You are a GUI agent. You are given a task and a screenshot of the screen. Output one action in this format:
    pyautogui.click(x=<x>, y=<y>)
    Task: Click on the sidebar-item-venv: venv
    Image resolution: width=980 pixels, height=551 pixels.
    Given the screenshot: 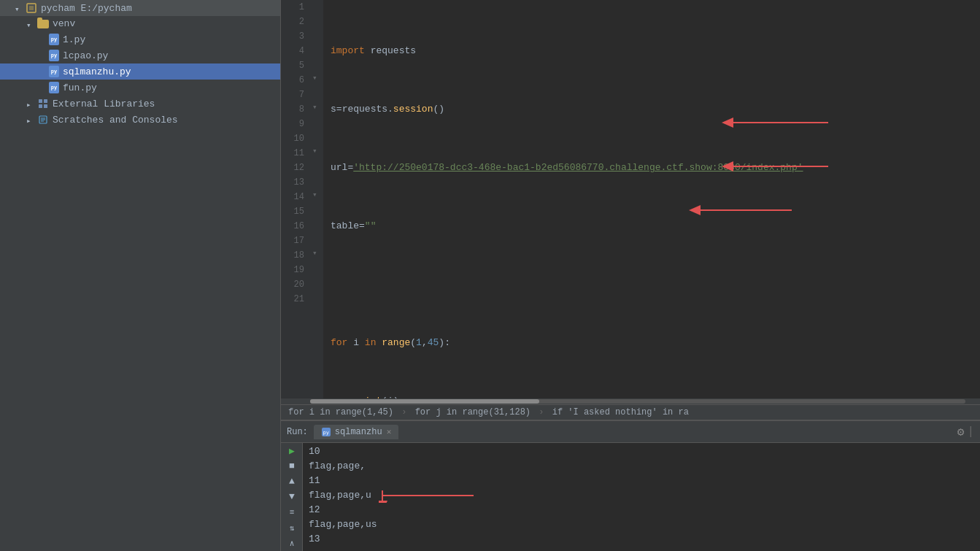 What is the action you would take?
    pyautogui.click(x=140, y=23)
    